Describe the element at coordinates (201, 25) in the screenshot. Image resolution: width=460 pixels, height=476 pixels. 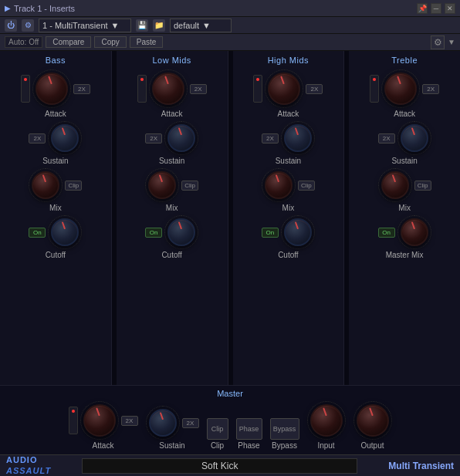
I see `preset-name-selector: default ▼` at that location.